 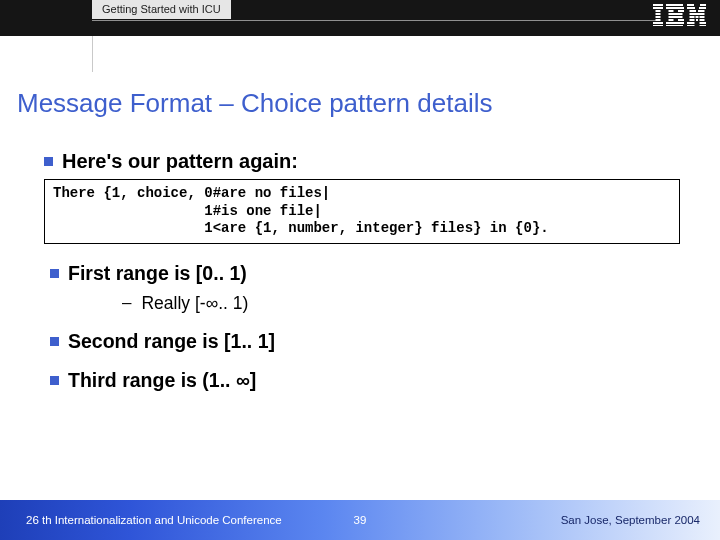 What do you see at coordinates (406, 304) in the screenshot?
I see `sub-bullet-first: – Really [-∞.. 1)` at bounding box center [406, 304].